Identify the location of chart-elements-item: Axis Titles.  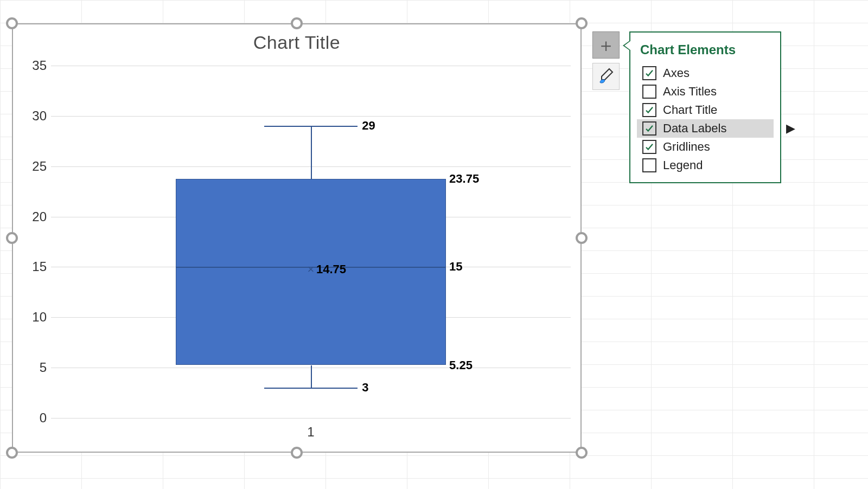
(705, 92).